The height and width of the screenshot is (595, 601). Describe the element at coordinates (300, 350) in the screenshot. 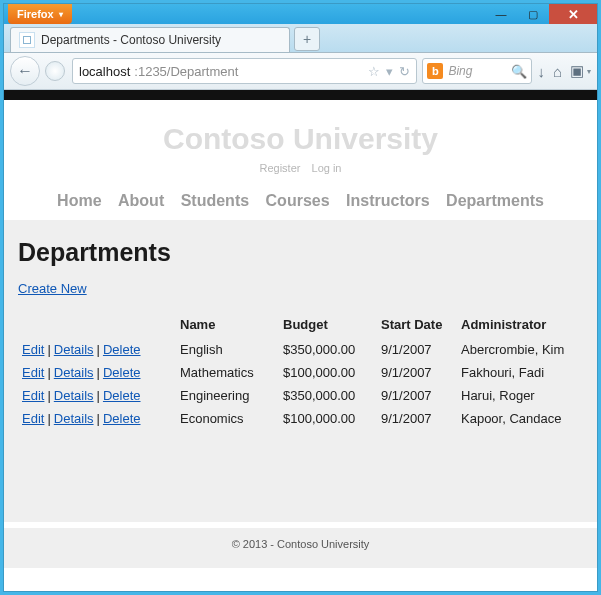

I see `table-row: Edit|Details|DeleteEnglish$350,000.009/1…` at that location.